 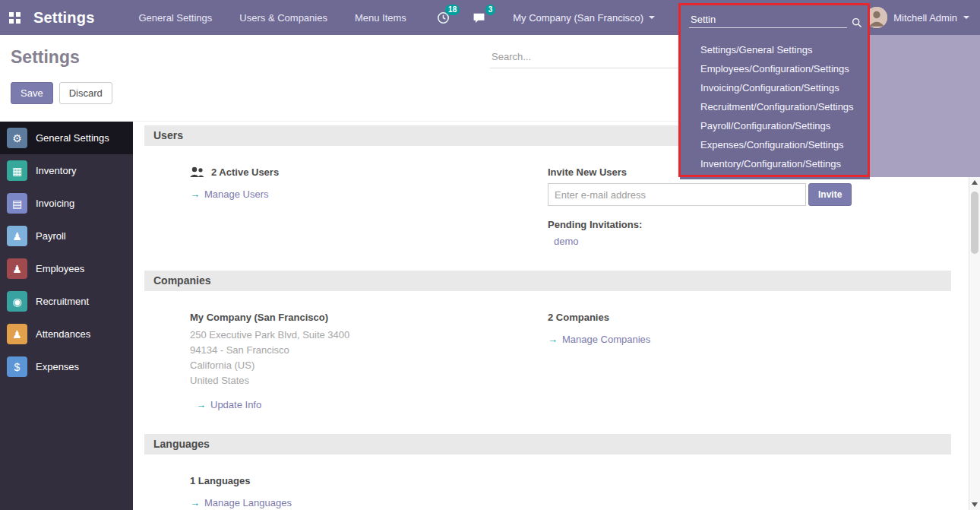 I want to click on companies-count: 2 Companies, so click(x=749, y=318).